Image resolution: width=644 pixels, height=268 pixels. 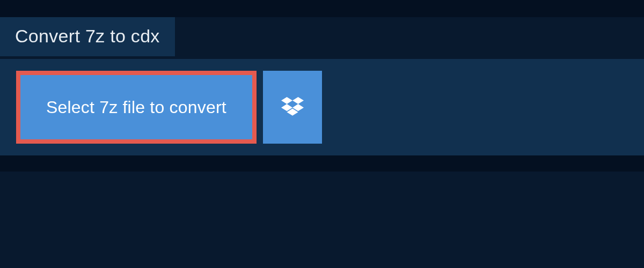 I want to click on top-strip, so click(x=322, y=9).